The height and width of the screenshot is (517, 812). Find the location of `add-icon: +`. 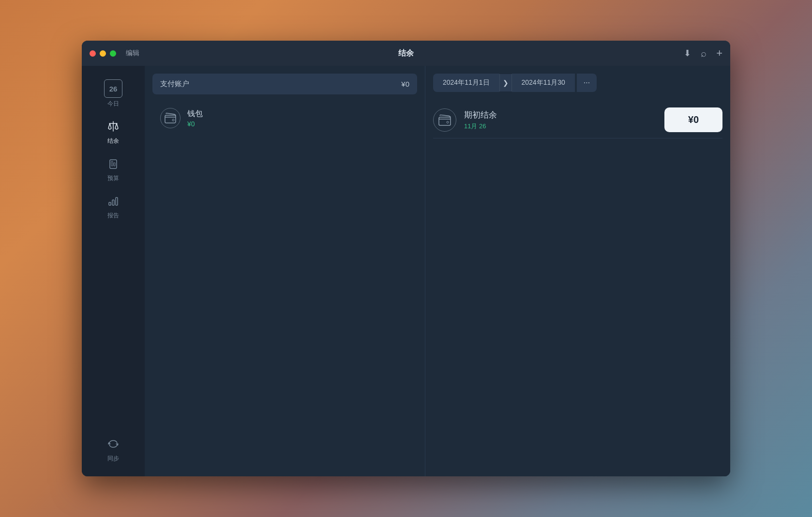

add-icon: + is located at coordinates (719, 53).